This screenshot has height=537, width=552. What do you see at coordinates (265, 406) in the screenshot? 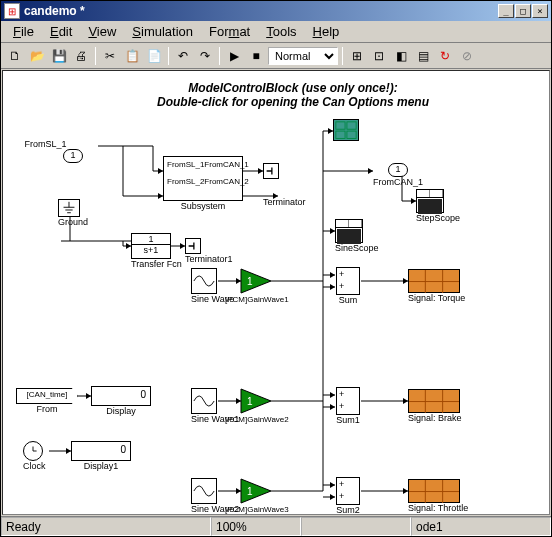
I see `gain-wave2-block: 1 [PCM]GainWave2` at bounding box center [265, 406].